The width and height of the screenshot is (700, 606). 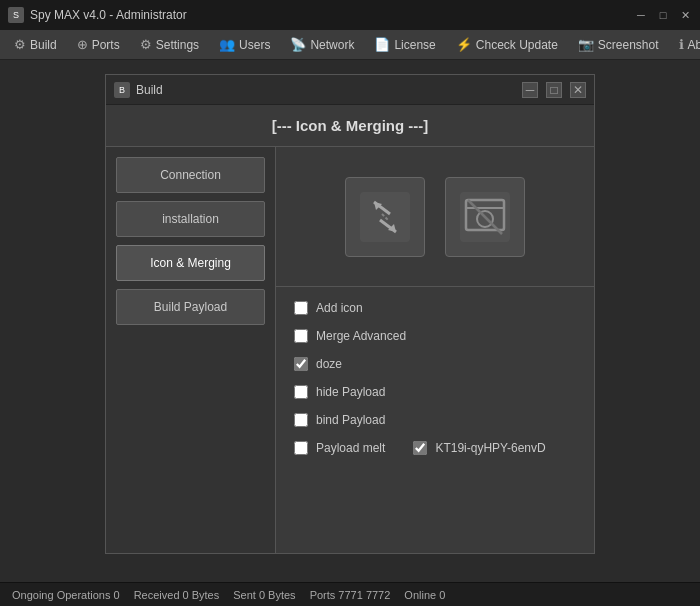 What do you see at coordinates (146, 44) in the screenshot?
I see `settings-icon: ⚙` at bounding box center [146, 44].